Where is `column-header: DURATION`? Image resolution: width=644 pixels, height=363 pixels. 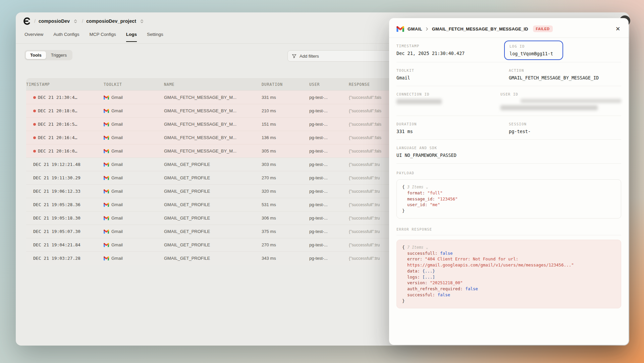 column-header: DURATION is located at coordinates (285, 84).